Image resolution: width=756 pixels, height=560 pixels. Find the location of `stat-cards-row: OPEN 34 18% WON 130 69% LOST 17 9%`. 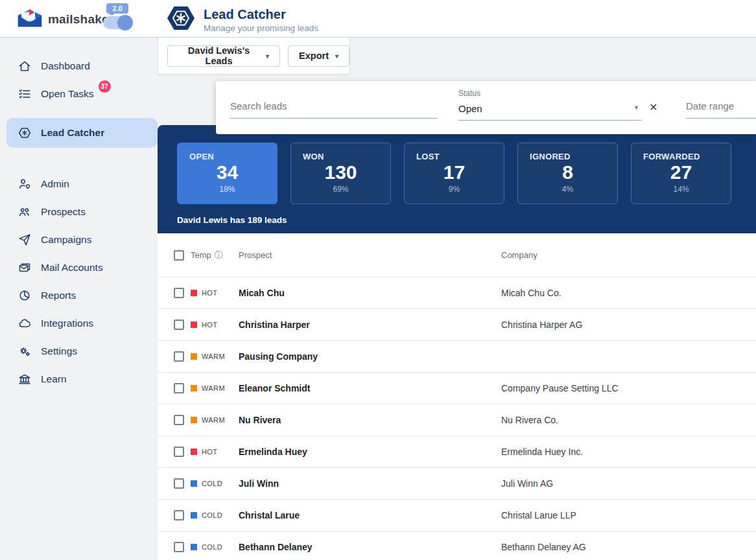

stat-cards-row: OPEN 34 18% WON 130 69% LOST 17 9% is located at coordinates (456, 165).